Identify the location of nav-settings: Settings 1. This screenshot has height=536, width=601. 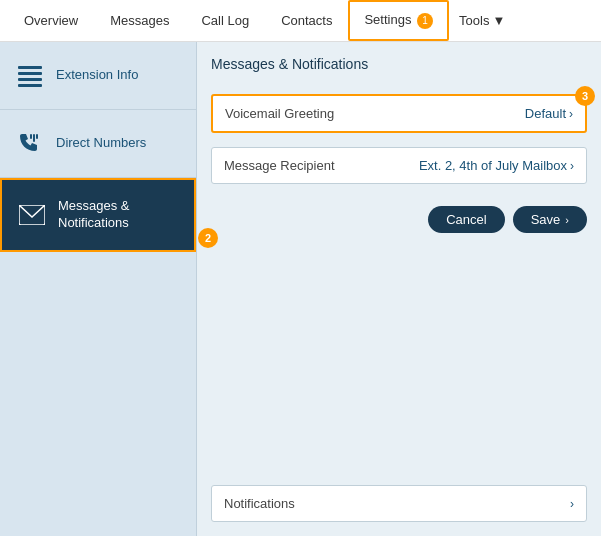
(398, 20).